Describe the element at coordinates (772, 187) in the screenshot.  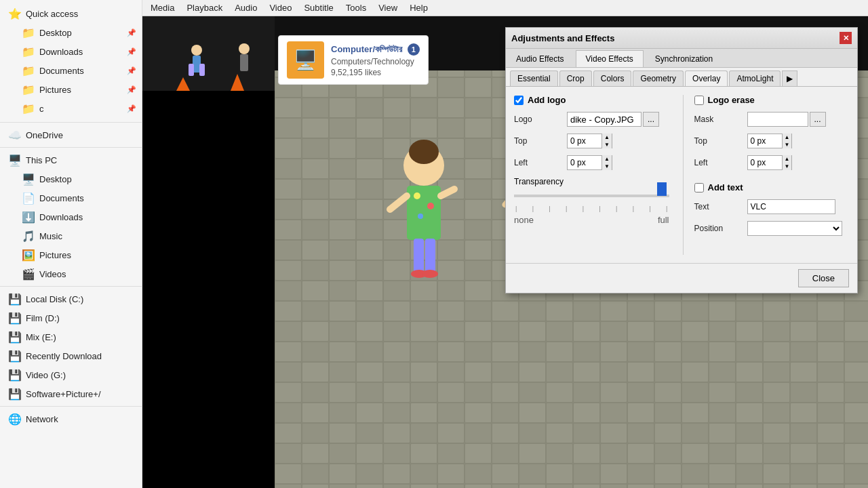
I see `add-text-row: Add text` at that location.